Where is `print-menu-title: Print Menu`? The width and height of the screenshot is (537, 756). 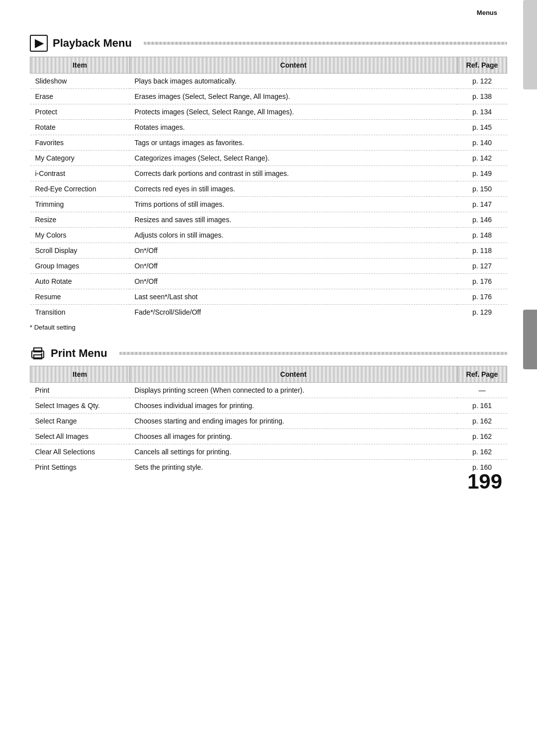 print-menu-title: Print Menu is located at coordinates (79, 353).